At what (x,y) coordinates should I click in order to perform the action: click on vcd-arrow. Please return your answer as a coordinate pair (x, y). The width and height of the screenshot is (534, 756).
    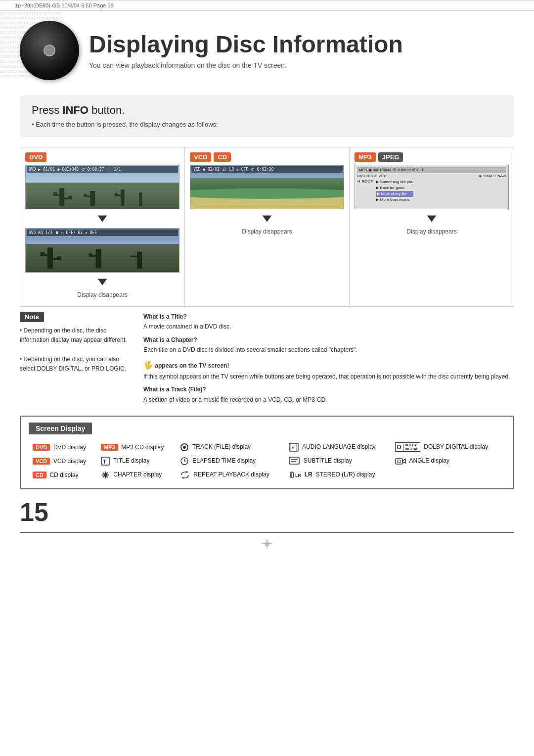
    Looking at the image, I should click on (267, 219).